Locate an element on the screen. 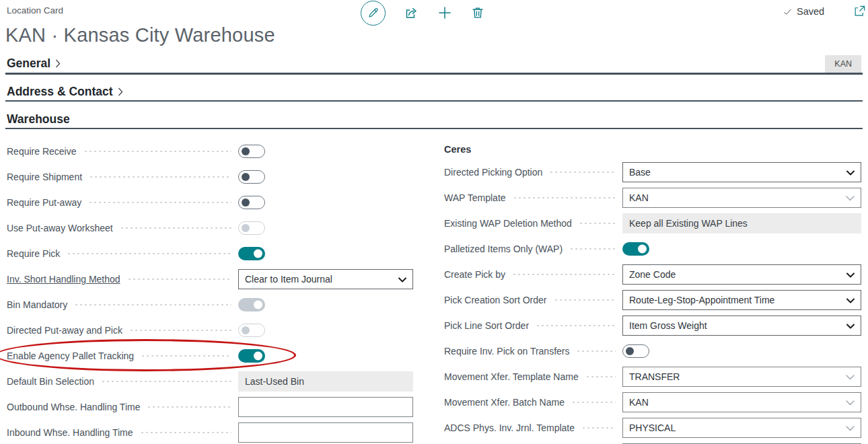  bin-mandatory-toggle is located at coordinates (252, 305).